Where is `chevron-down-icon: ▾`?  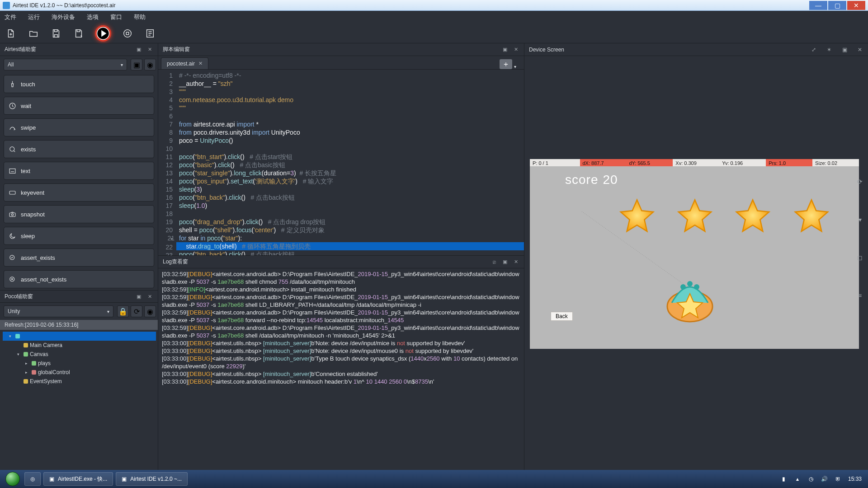 chevron-down-icon: ▾ is located at coordinates (518, 67).